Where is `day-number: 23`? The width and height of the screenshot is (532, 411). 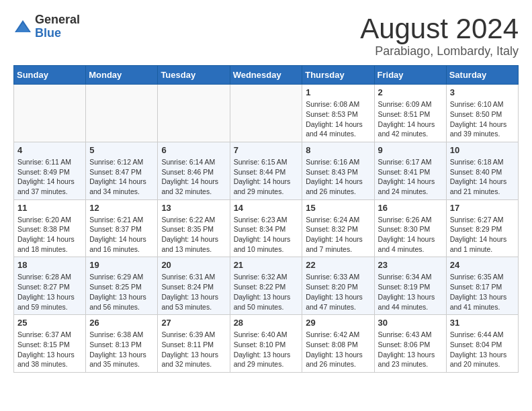
day-number: 23 is located at coordinates (410, 265).